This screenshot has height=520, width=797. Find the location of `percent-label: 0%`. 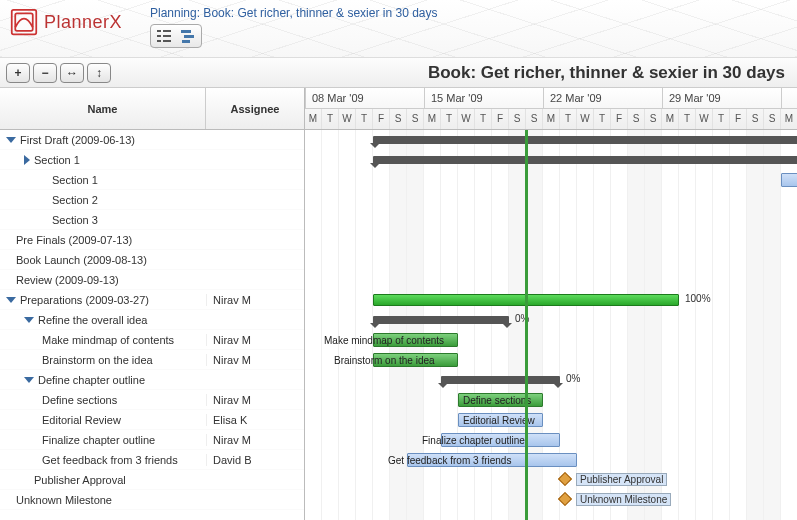

percent-label: 0% is located at coordinates (573, 378).